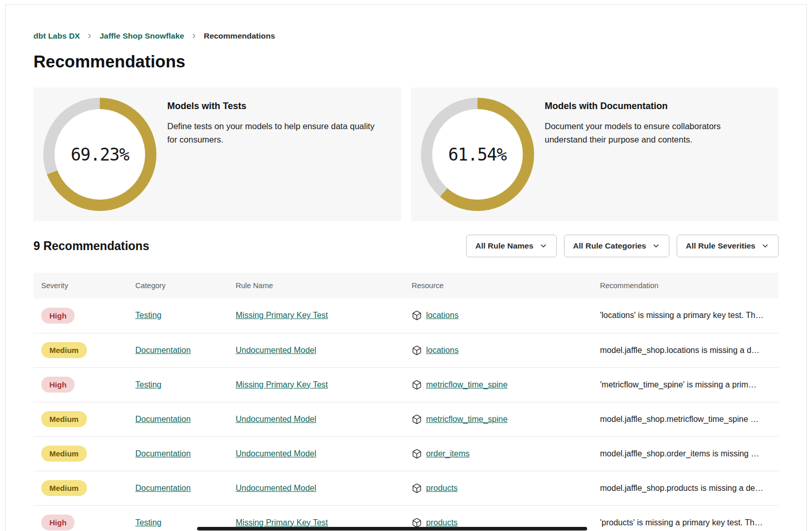 The image size is (812, 531). What do you see at coordinates (720, 246) in the screenshot?
I see `filter-label: All Rule Severities` at bounding box center [720, 246].